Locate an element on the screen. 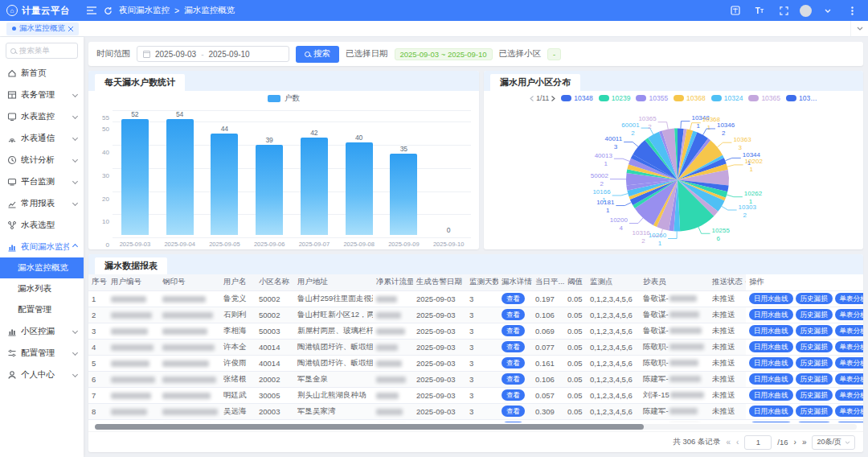 The image size is (868, 457). sidebar-subitem-漏水列表: 漏水列表 is located at coordinates (42, 289).